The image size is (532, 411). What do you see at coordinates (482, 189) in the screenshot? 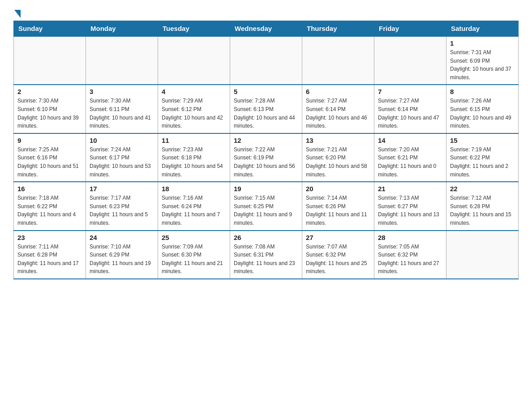
I see `day-number: 22` at bounding box center [482, 189].